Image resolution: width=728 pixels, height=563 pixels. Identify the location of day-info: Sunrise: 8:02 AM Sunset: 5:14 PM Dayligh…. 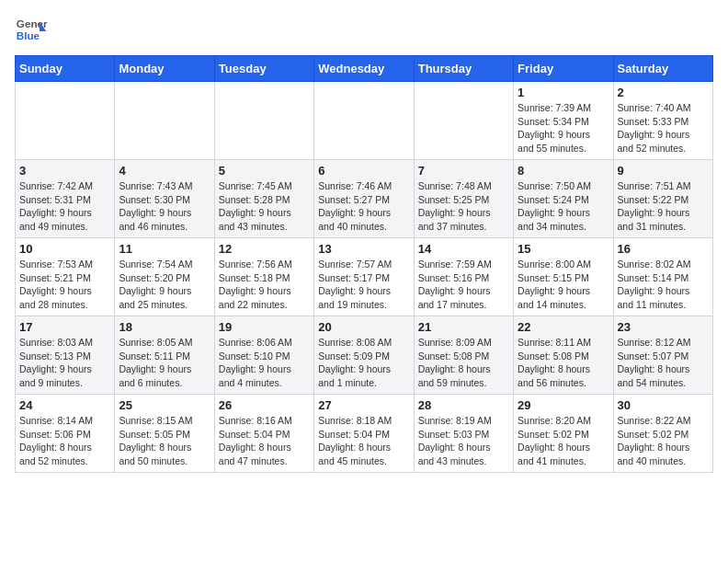
(664, 285).